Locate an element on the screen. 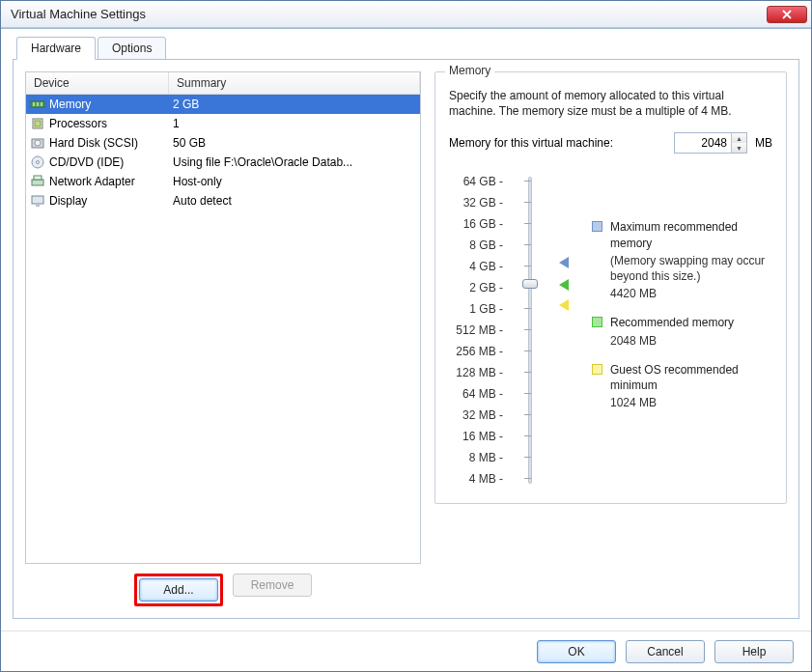 Image resolution: width=812 pixels, height=672 pixels. tick-label: 32 GB - is located at coordinates (476, 203).